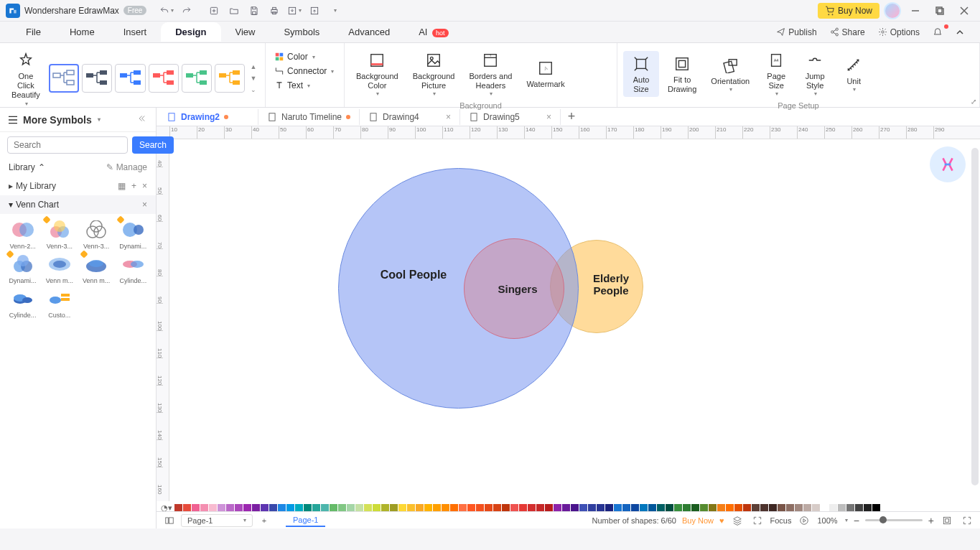  Describe the element at coordinates (947, 521) in the screenshot. I see `fit-page-icon` at that location.